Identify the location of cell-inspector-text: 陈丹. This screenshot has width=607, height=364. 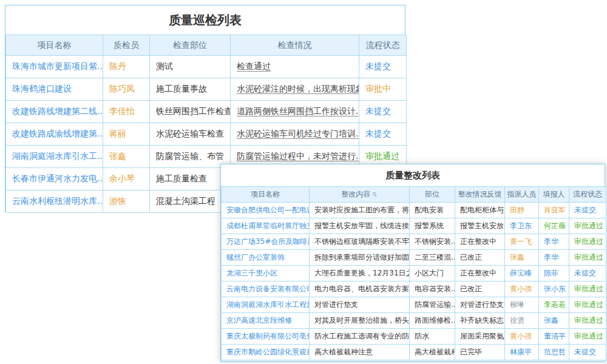
(118, 66).